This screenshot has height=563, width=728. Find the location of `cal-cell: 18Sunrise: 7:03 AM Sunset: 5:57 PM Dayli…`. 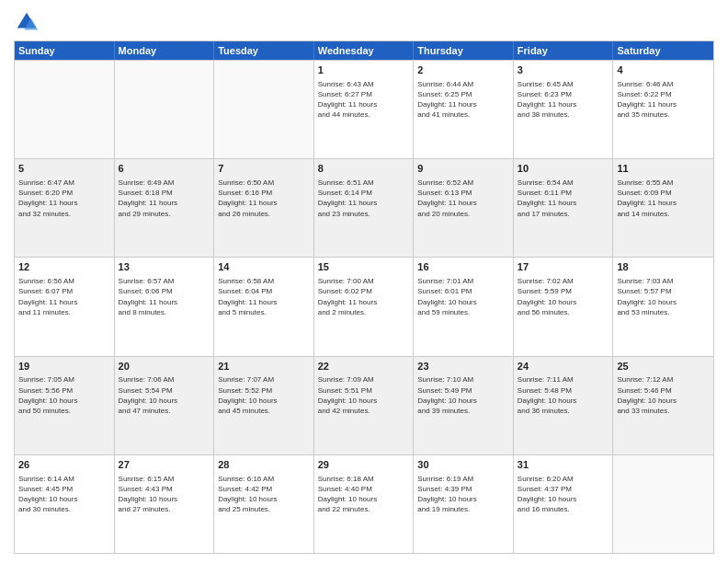

cal-cell: 18Sunrise: 7:03 AM Sunset: 5:57 PM Dayli… is located at coordinates (664, 306).